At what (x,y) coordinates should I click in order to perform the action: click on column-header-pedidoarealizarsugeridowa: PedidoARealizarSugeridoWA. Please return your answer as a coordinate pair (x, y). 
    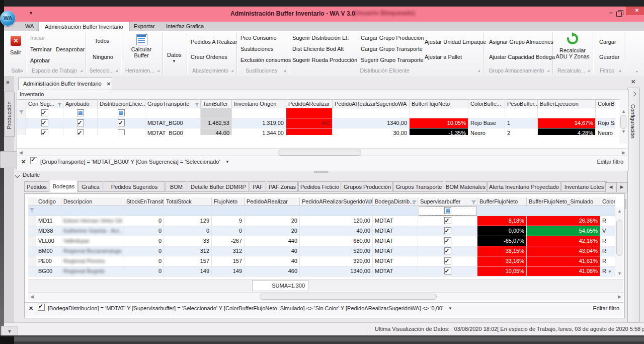
    Looking at the image, I should click on (371, 104).